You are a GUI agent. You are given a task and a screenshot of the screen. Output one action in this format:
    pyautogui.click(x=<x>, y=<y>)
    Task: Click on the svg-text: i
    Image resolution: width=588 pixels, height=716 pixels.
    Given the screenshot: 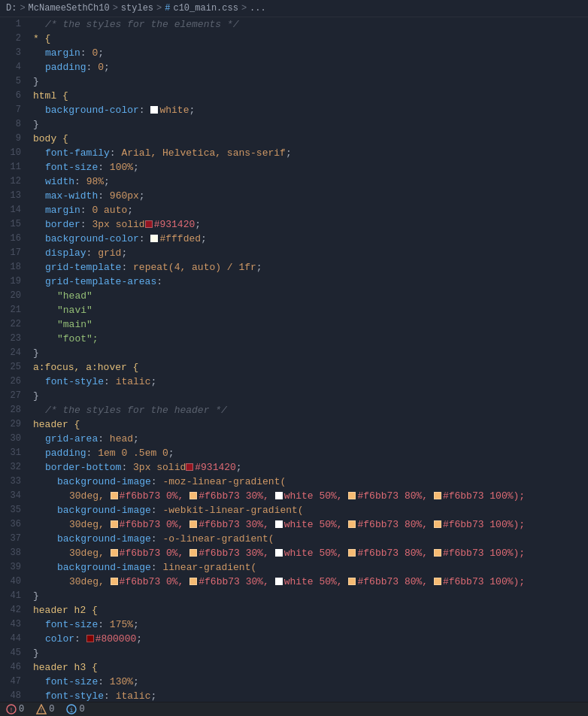 What is the action you would take?
    pyautogui.click(x=72, y=711)
    